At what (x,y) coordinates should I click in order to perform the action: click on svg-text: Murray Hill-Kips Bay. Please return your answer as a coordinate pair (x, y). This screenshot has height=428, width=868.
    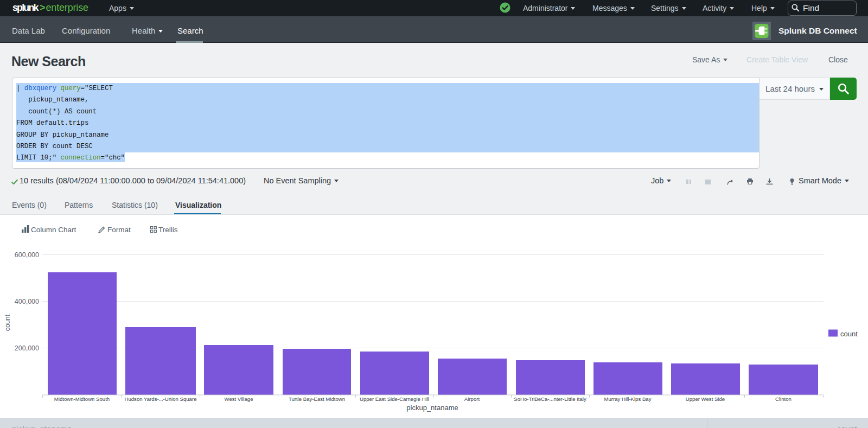
    Looking at the image, I should click on (628, 399).